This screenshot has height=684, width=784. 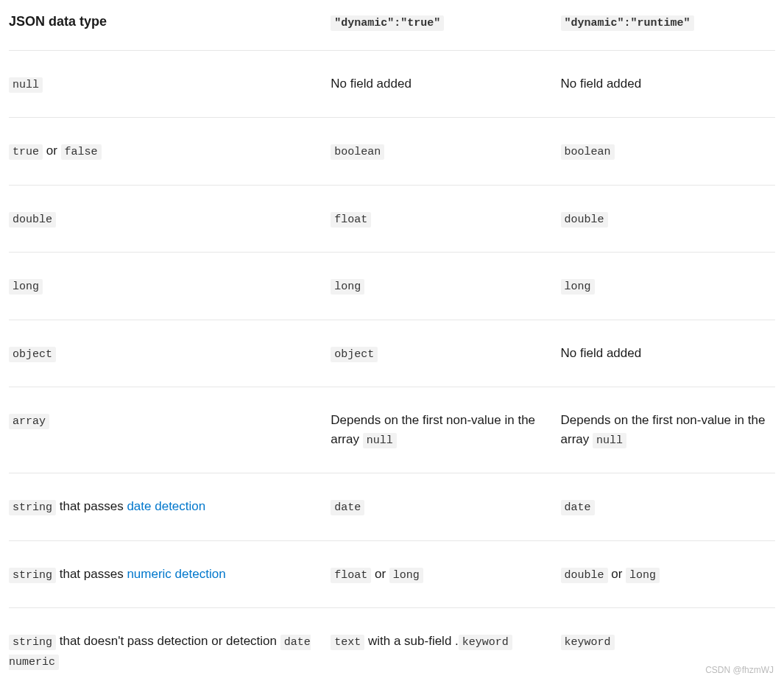 I want to click on table-cell: true or false, so click(x=169, y=152).